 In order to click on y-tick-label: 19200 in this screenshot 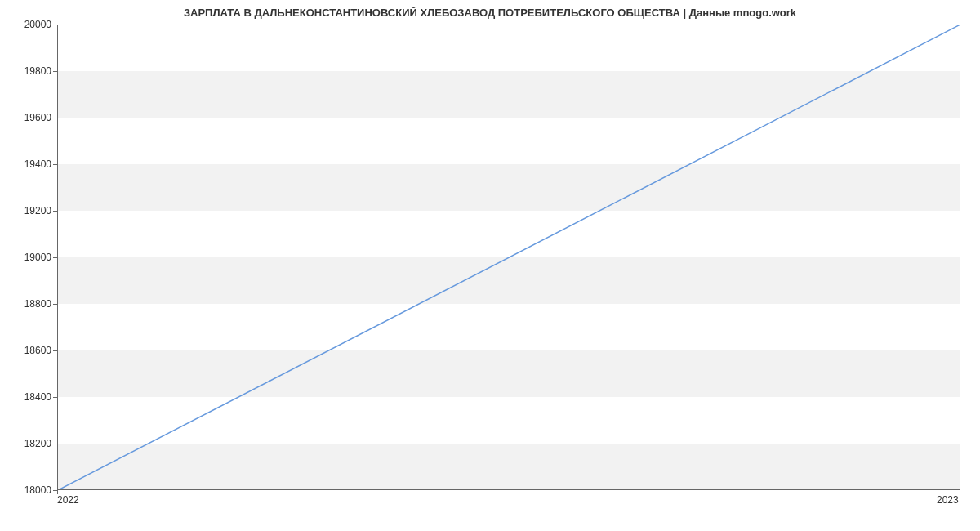, I will do `click(27, 211)`.